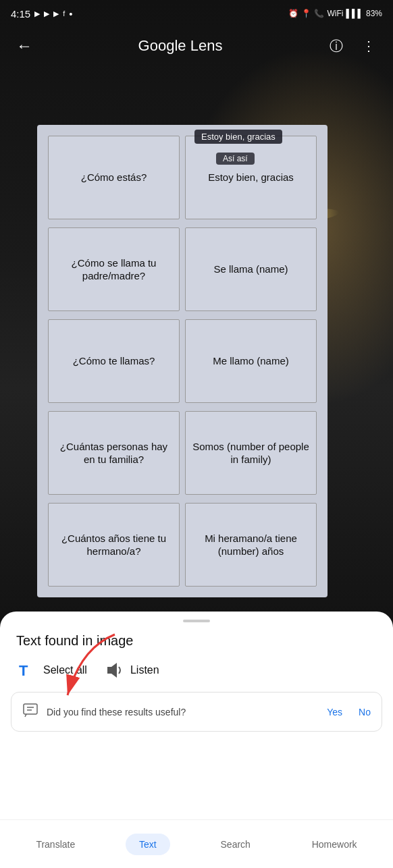  I want to click on listen-label: Listen, so click(145, 670).